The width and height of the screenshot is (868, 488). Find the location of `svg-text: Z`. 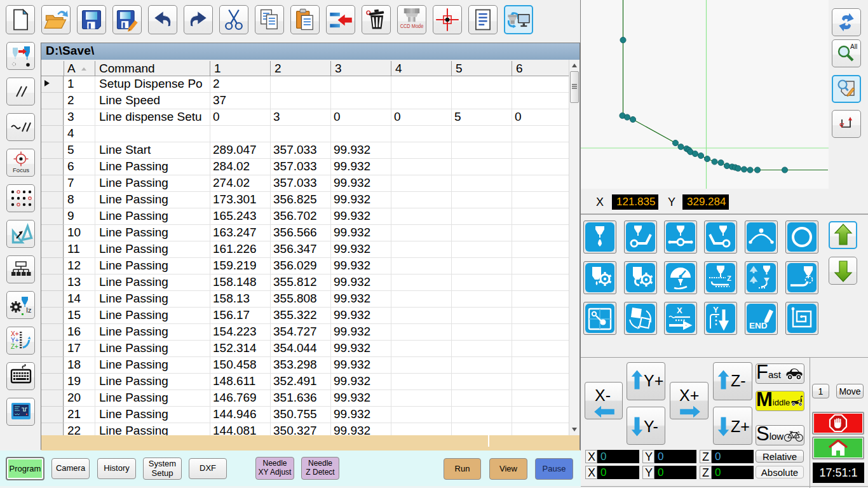

svg-text: Z is located at coordinates (729, 278).